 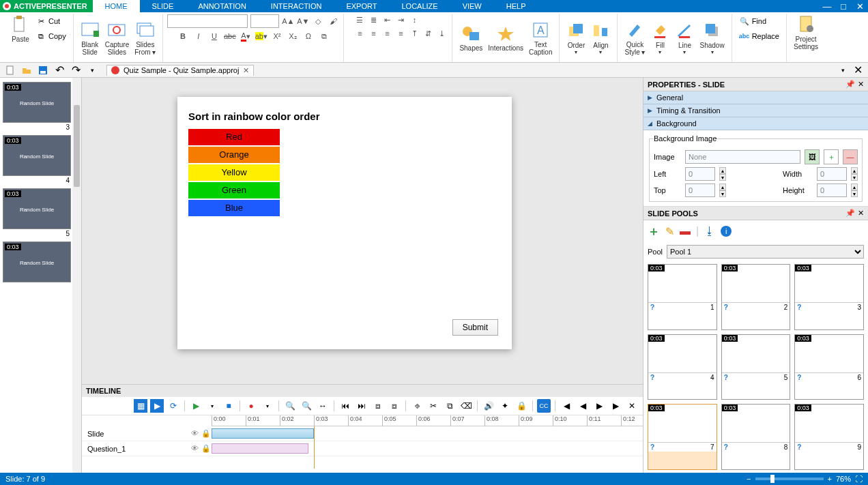 I want to click on zoom-out-button: −, so click(x=749, y=479).